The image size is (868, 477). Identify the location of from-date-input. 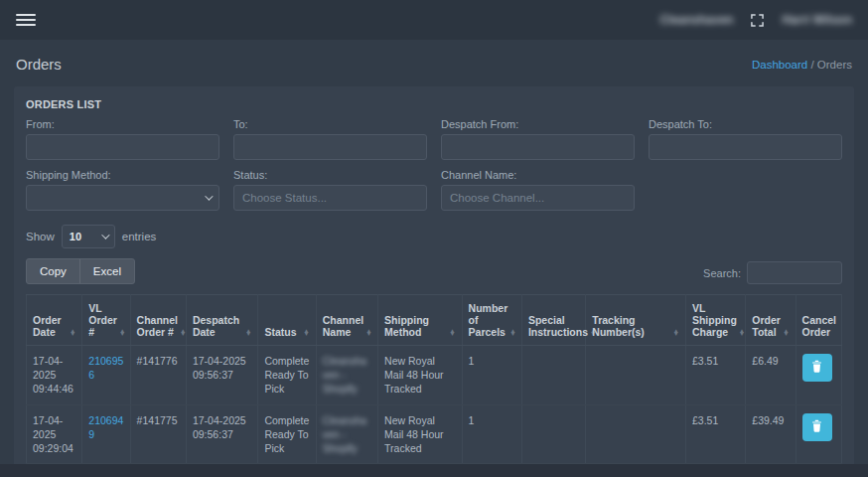
(123, 147).